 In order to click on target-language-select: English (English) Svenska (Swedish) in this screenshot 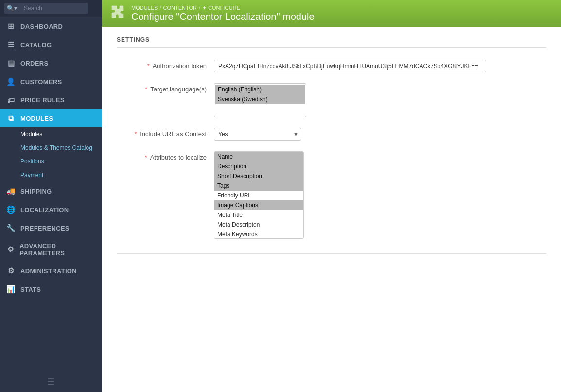, I will do `click(260, 100)`.